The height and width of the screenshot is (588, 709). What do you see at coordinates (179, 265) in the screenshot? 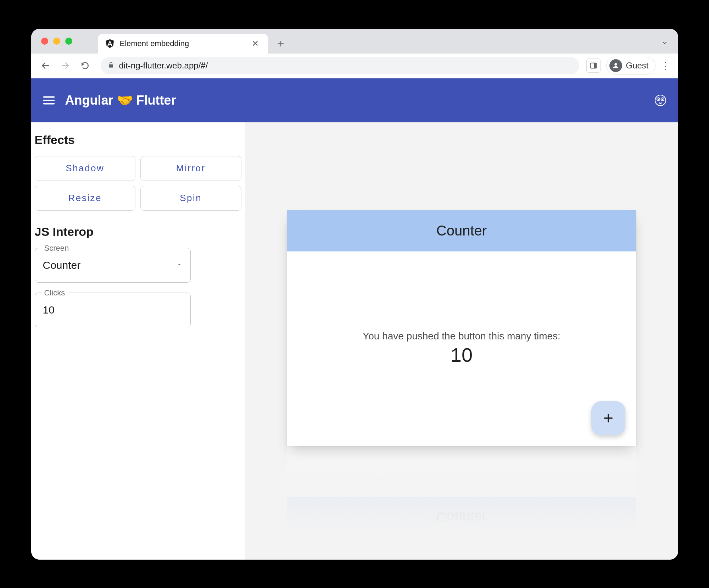
I see `dropdown-caret-icon` at bounding box center [179, 265].